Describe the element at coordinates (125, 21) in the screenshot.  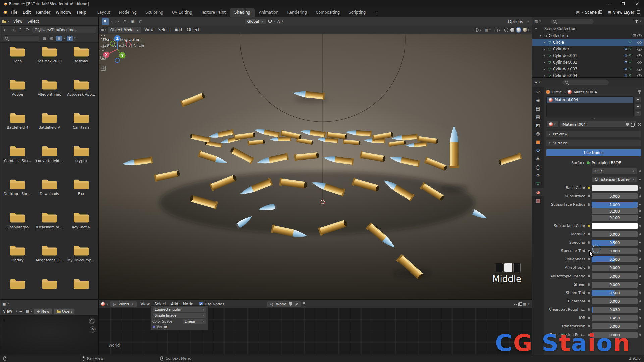
I see `select-extend-button: ◫` at that location.